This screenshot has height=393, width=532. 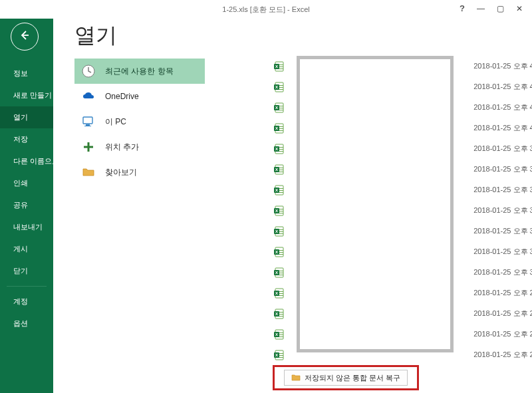 What do you see at coordinates (503, 190) in the screenshot?
I see `file-date: 2018-01-25 오후 3:56` at bounding box center [503, 190].